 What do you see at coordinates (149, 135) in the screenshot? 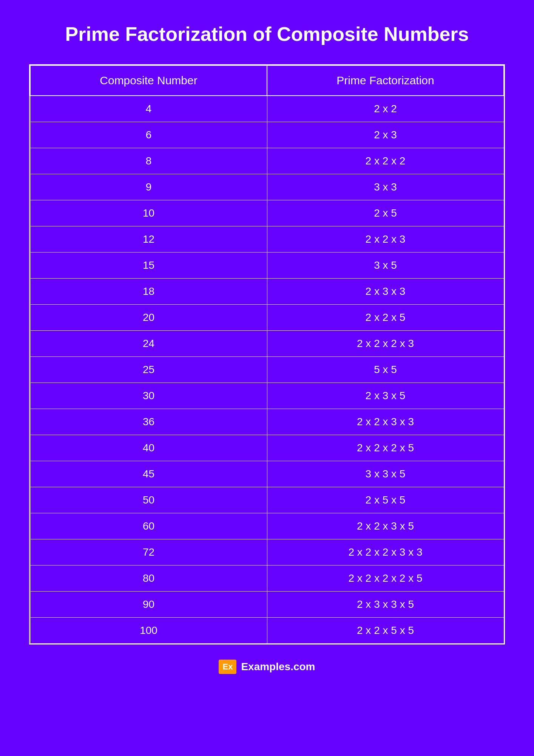
I see `composite-number-cell: 6` at bounding box center [149, 135].